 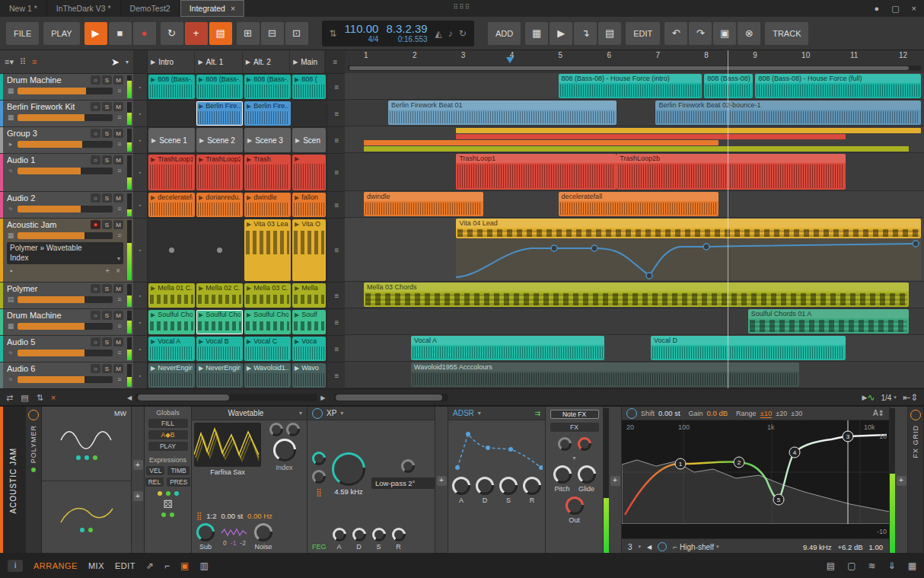 What do you see at coordinates (916, 415) in the screenshot?
I see `fx-grid-power-icon` at bounding box center [916, 415].